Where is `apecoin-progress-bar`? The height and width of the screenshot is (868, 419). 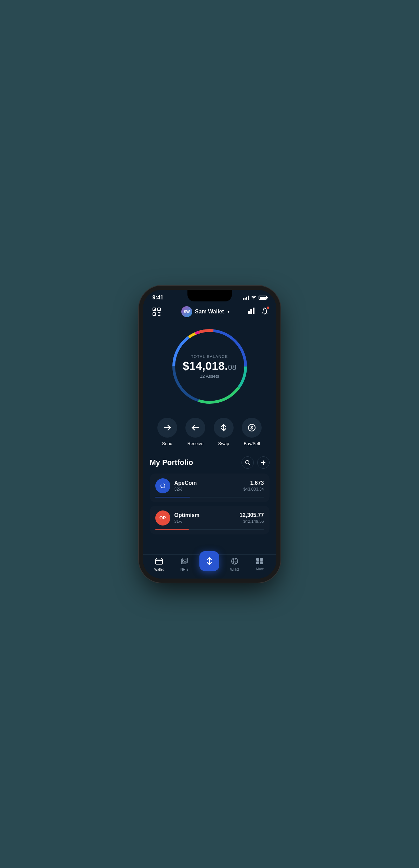 apecoin-progress-bar is located at coordinates (173, 497).